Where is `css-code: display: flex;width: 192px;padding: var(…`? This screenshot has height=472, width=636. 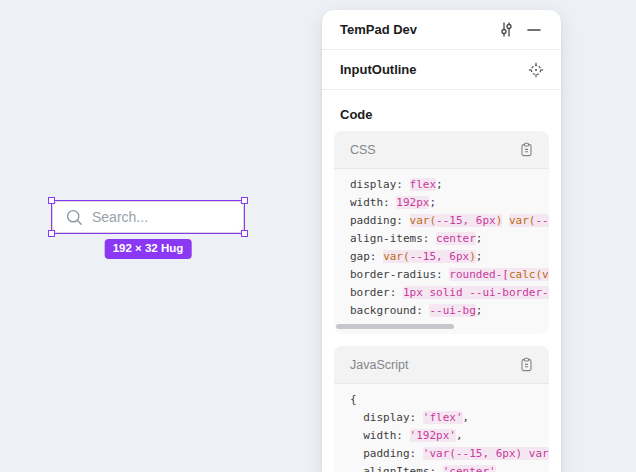
css-code: display: flex;width: 192px;padding: var(… is located at coordinates (442, 244).